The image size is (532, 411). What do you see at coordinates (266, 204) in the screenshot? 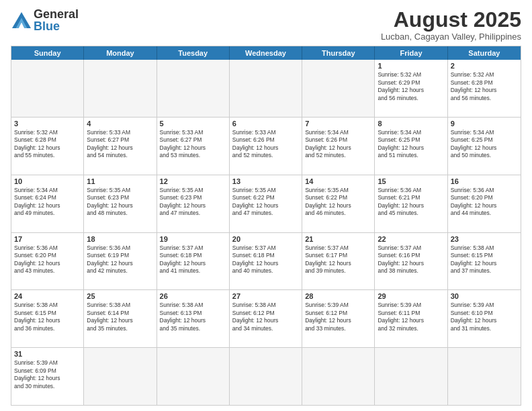
I see `calendar-cell: 13Sunrise: 5:35 AM Sunset: 6:22 PM Dayli…` at bounding box center [266, 204].